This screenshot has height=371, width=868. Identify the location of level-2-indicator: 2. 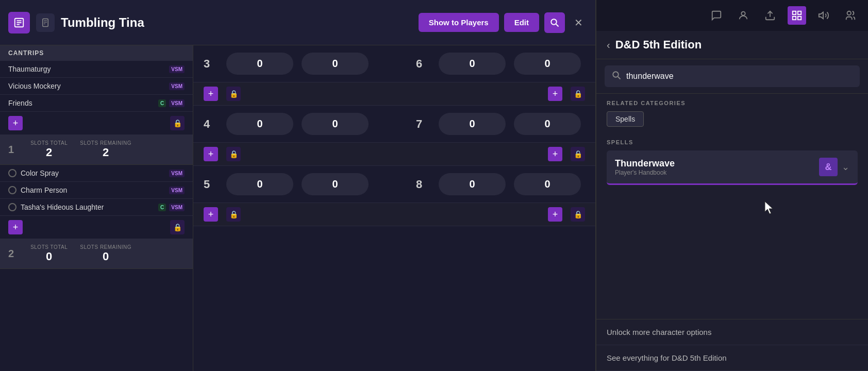
(11, 254).